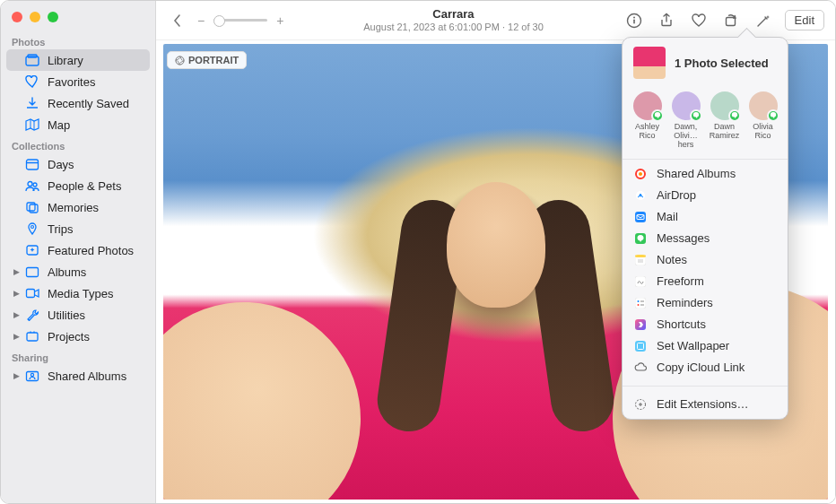 The width and height of the screenshot is (836, 504). I want to click on sidebar-item-featured: Featured Photos, so click(78, 250).